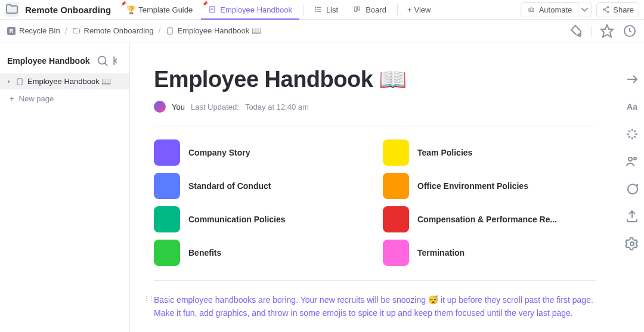 This screenshot has width=644, height=332. What do you see at coordinates (419, 10) in the screenshot?
I see `add-view-button: + View` at bounding box center [419, 10].